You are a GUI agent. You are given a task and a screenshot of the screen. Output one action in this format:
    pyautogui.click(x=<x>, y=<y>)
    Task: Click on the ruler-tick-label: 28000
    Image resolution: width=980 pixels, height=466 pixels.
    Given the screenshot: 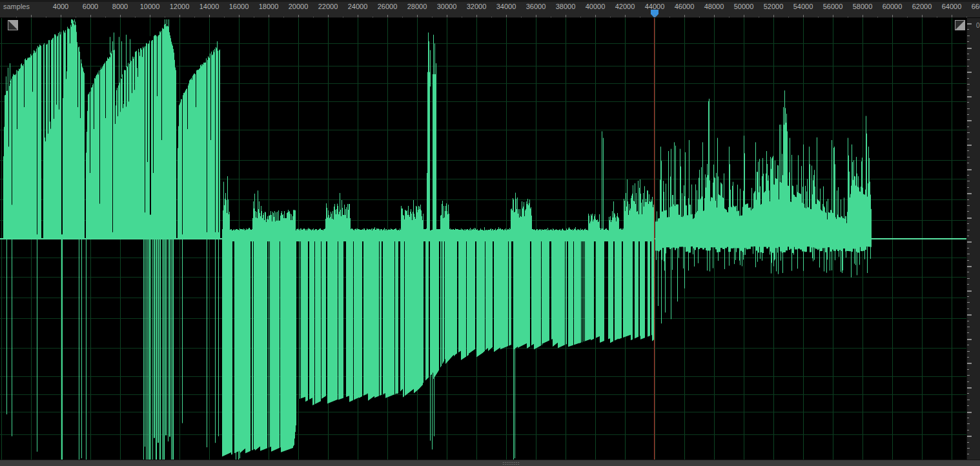 What is the action you would take?
    pyautogui.click(x=417, y=6)
    